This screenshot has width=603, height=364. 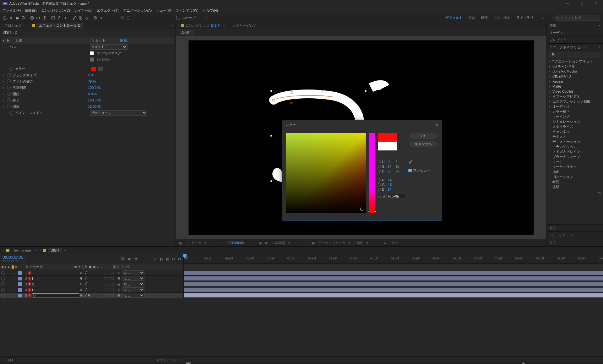 I want to click on menu-item: ビュー(V), so click(x=164, y=11).